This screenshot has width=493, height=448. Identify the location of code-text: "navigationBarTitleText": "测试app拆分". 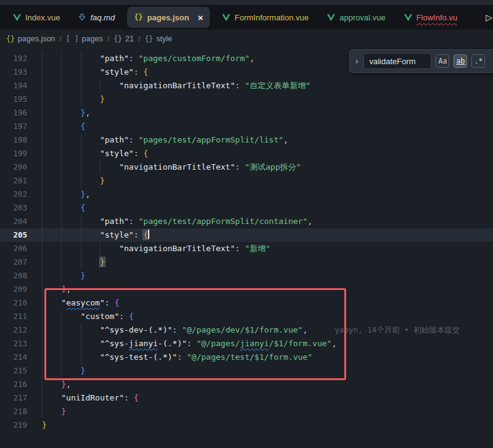
(164, 167).